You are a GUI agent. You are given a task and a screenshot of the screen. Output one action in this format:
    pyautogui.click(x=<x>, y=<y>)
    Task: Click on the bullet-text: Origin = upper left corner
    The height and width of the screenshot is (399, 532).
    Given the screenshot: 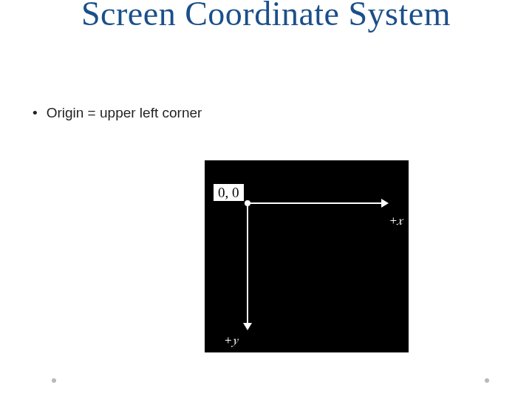 What is the action you would take?
    pyautogui.click(x=124, y=112)
    